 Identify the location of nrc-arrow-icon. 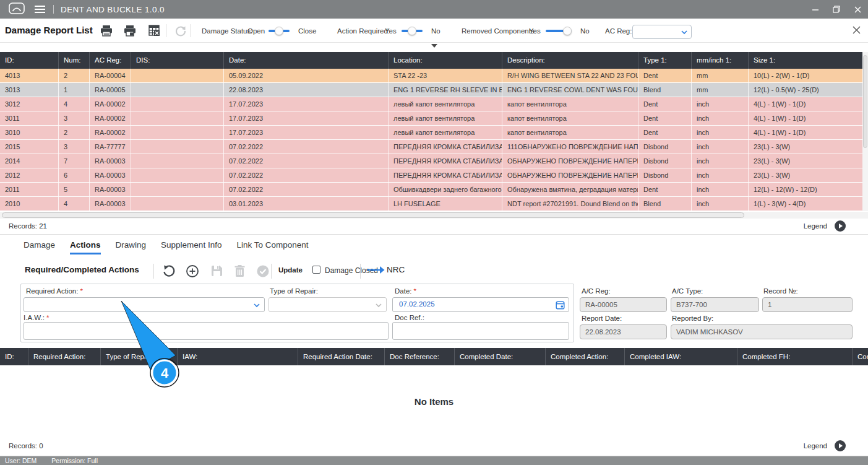
(376, 271).